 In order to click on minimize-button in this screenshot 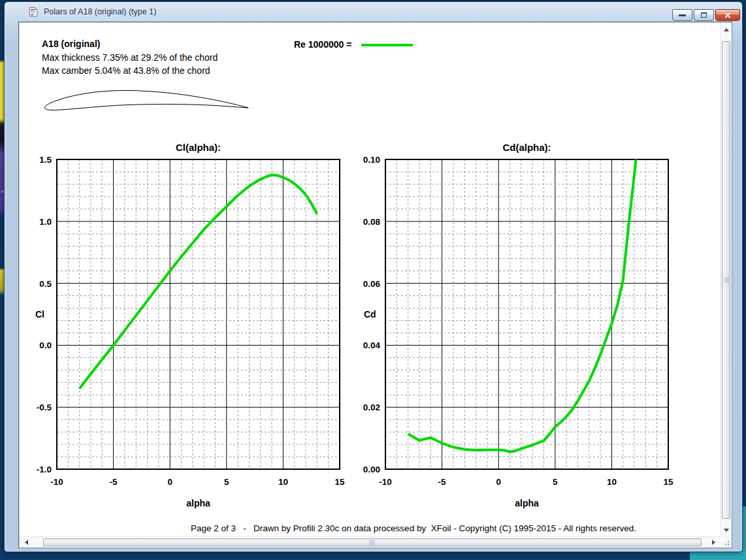, I will do `click(682, 15)`.